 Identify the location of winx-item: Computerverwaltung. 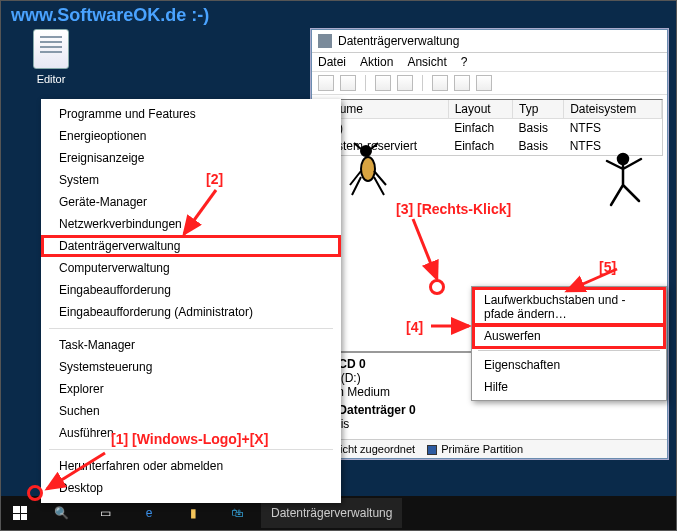
(191, 268).